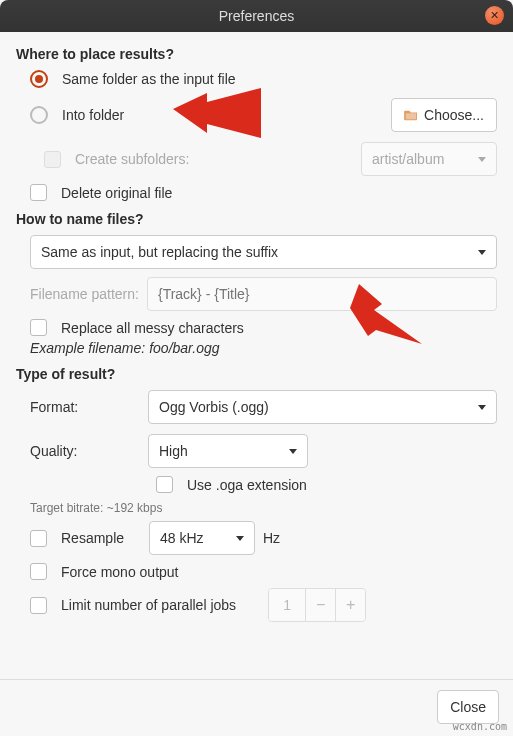 The image size is (513, 736). What do you see at coordinates (256, 219) in the screenshot?
I see `section-name-heading: How to name files?` at bounding box center [256, 219].